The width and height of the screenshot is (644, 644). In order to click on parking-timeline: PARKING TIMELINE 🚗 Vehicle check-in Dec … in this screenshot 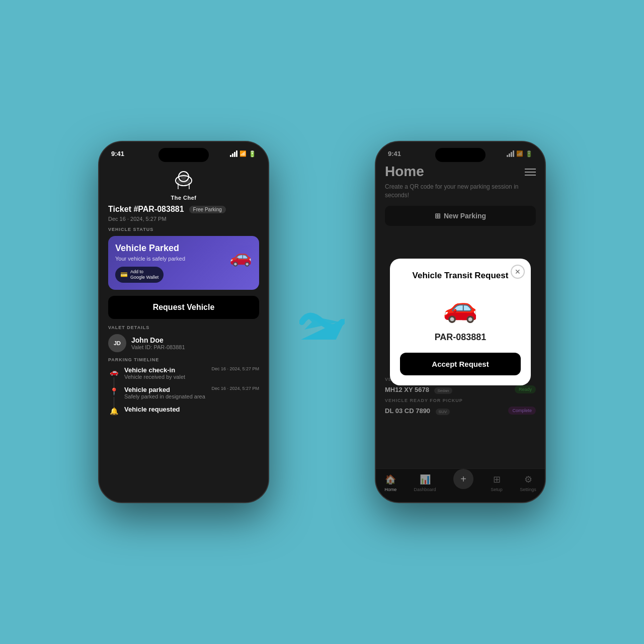, I will do `click(184, 387)`.